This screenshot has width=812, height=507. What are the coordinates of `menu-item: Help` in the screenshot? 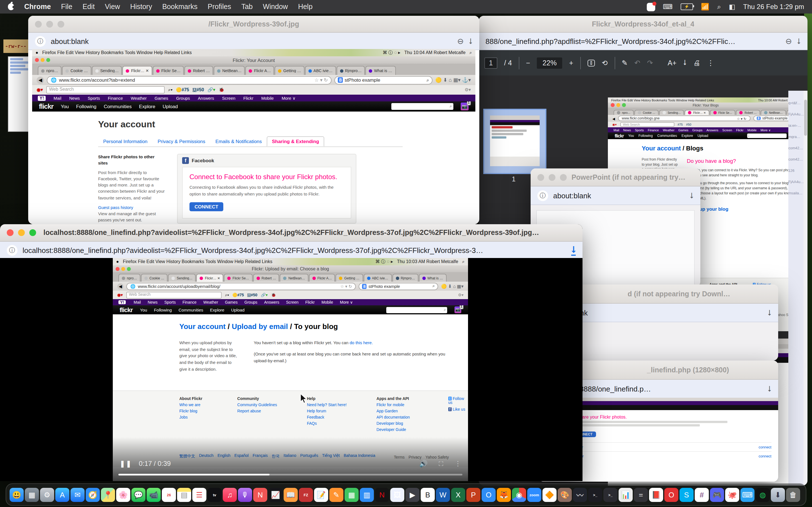 It's located at (305, 7).